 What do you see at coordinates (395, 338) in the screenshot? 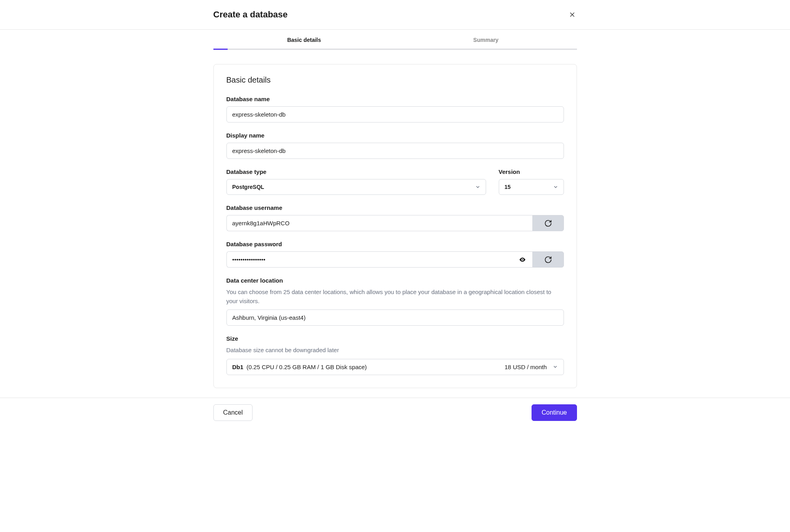
I see `label-size: Size` at bounding box center [395, 338].